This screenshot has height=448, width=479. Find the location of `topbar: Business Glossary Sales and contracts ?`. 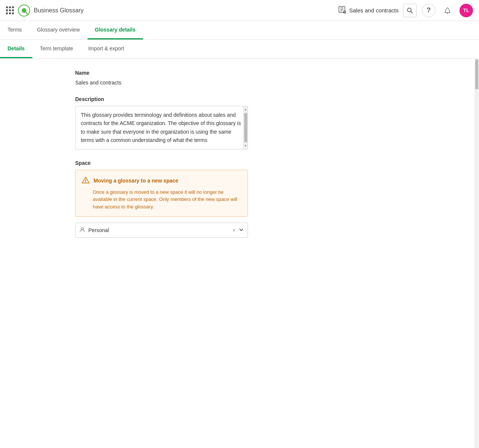

topbar: Business Glossary Sales and contracts ? is located at coordinates (240, 11).